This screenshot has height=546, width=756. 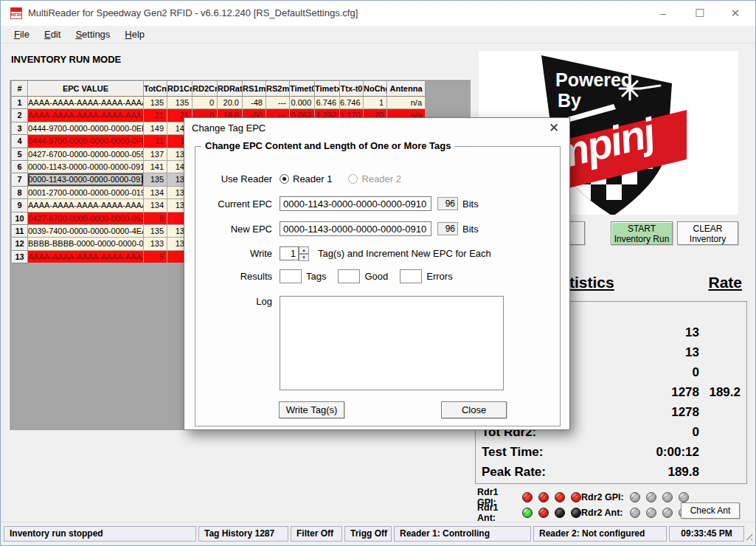 I want to click on menu-item-ettings: Settings, so click(x=93, y=34).